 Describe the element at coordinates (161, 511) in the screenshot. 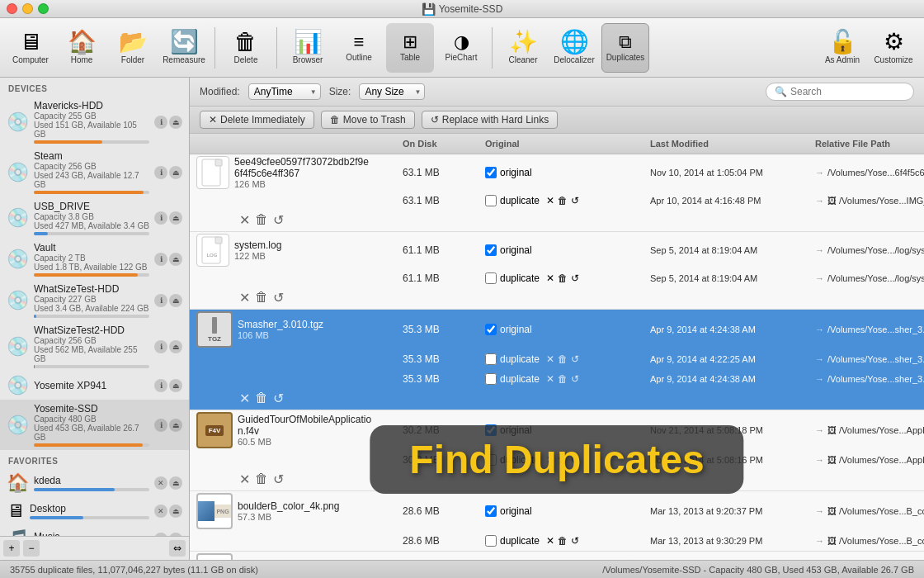

I see `desktop-remove-btn: ✕` at that location.